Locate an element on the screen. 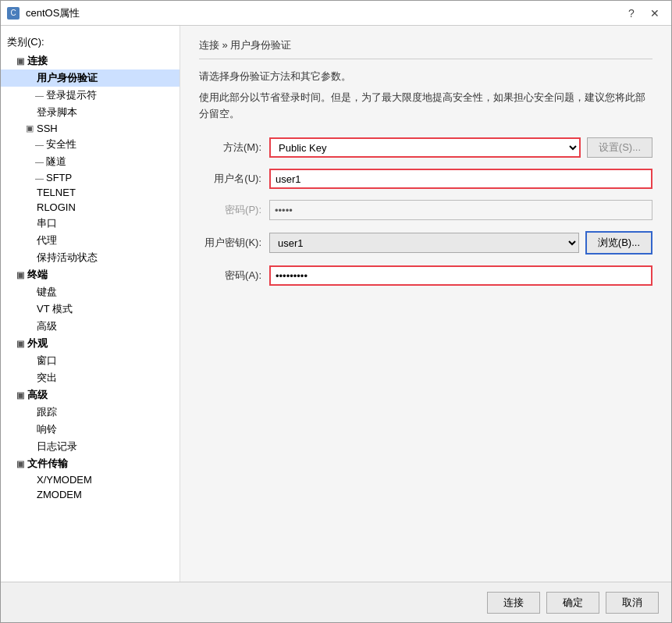  sidebar-item-zmodem: ZMODEM is located at coordinates (91, 495).